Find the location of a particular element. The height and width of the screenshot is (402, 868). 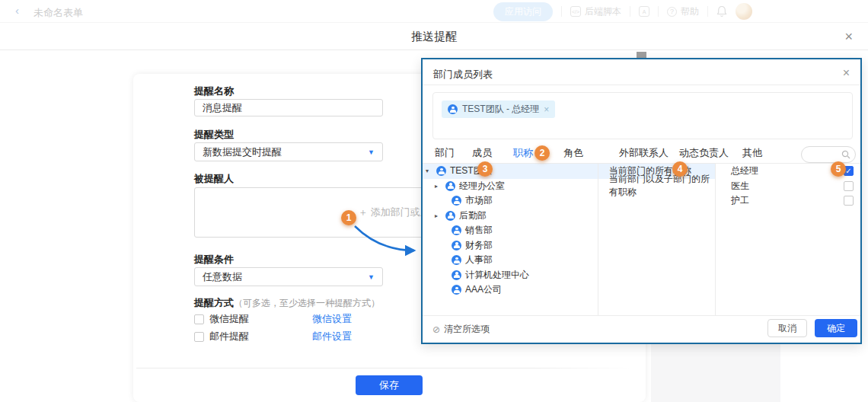

tree-item-label: 财务部 is located at coordinates (479, 245).